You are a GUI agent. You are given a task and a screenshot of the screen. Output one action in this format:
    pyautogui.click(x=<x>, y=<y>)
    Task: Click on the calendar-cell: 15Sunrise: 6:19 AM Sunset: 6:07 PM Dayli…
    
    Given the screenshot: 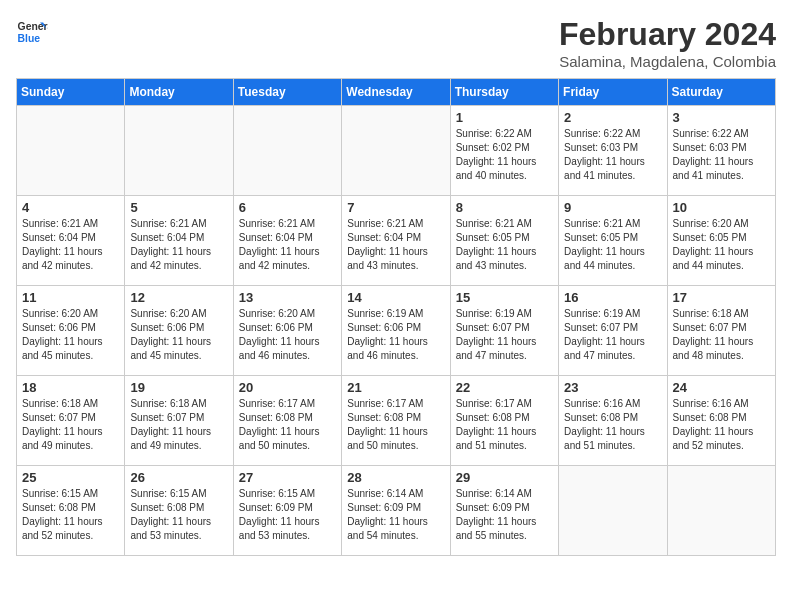 What is the action you would take?
    pyautogui.click(x=504, y=331)
    